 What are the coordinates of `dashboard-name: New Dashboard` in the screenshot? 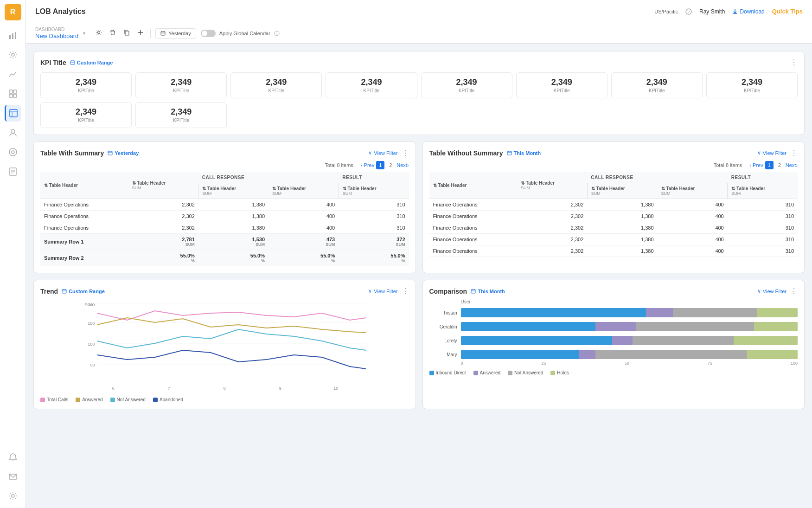 It's located at (57, 36).